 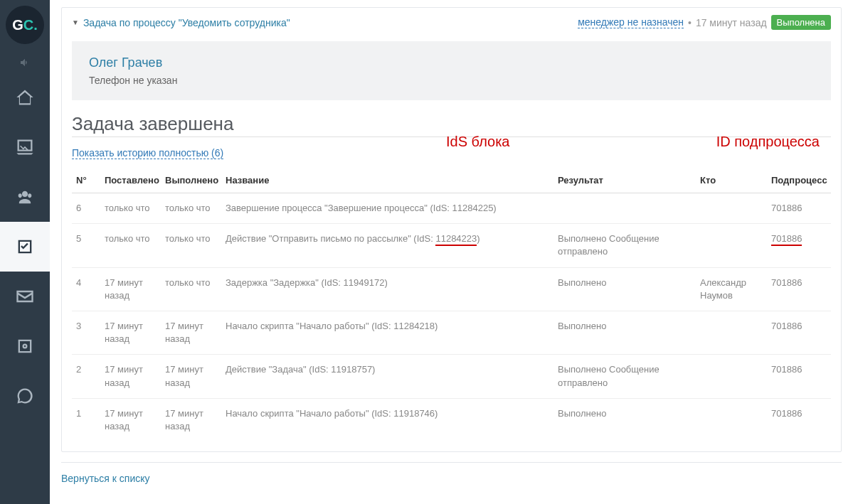 I want to click on user-block: Олег Грачев Телефон не указан, so click(x=451, y=71).